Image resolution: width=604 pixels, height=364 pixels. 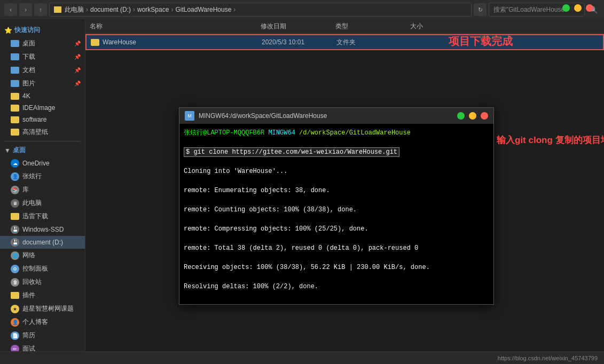 What do you see at coordinates (38, 108) in the screenshot?
I see `sidebar-item-label: IDEAImage` at bounding box center [38, 108].